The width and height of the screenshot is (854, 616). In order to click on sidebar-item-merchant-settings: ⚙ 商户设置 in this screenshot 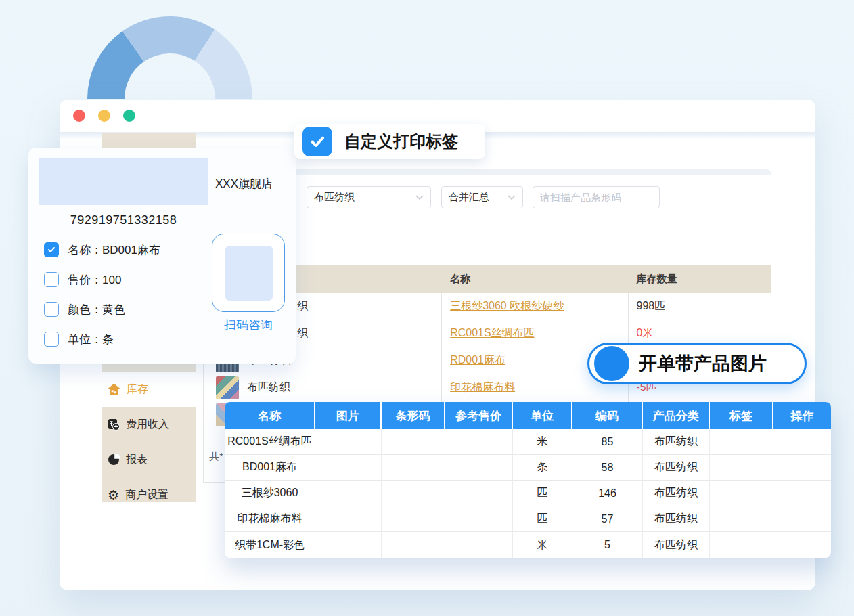, I will do `click(149, 489)`.